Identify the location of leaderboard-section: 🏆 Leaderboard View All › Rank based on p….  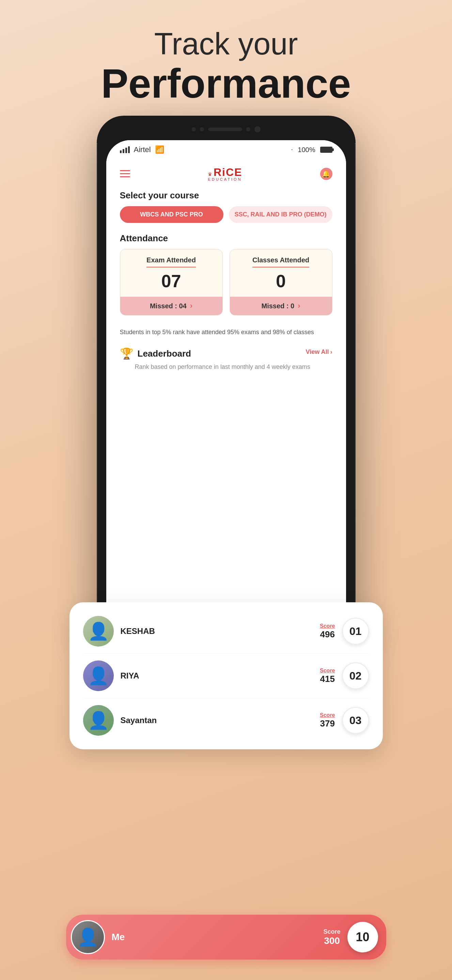
(226, 361).